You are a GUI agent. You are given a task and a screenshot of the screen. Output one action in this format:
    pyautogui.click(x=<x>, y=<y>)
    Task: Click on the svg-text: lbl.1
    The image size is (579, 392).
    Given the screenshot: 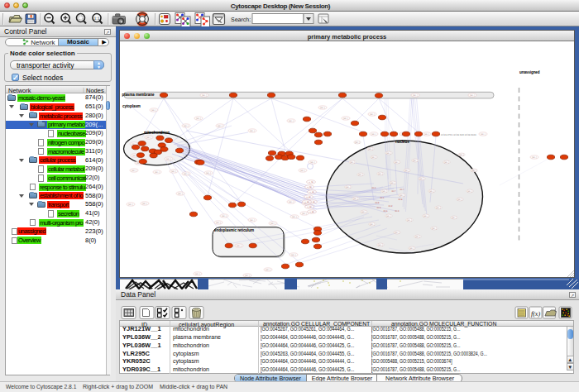 What is the action you would take?
    pyautogui.click(x=382, y=198)
    